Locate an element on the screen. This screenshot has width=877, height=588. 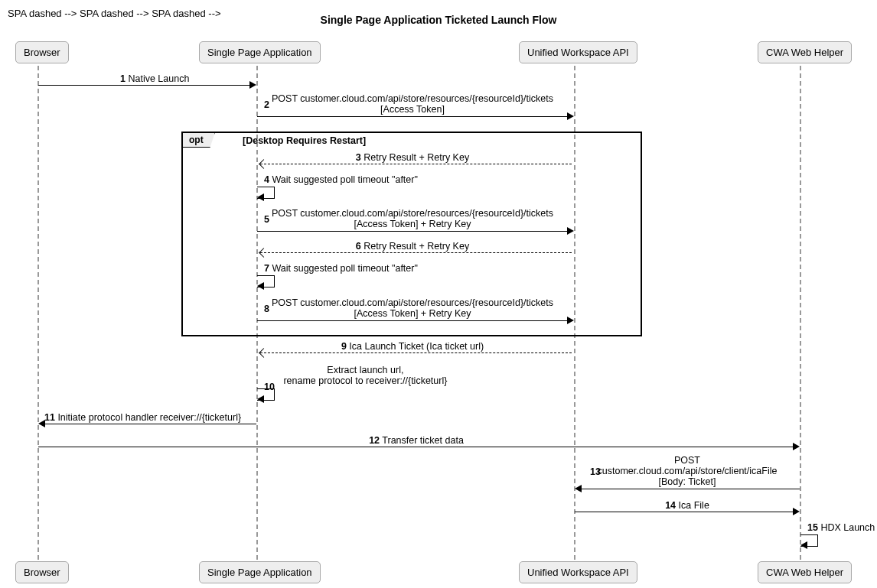
msg-13: 13 POSTcustomer.cloud.com/api/store/clie… is located at coordinates (687, 471).